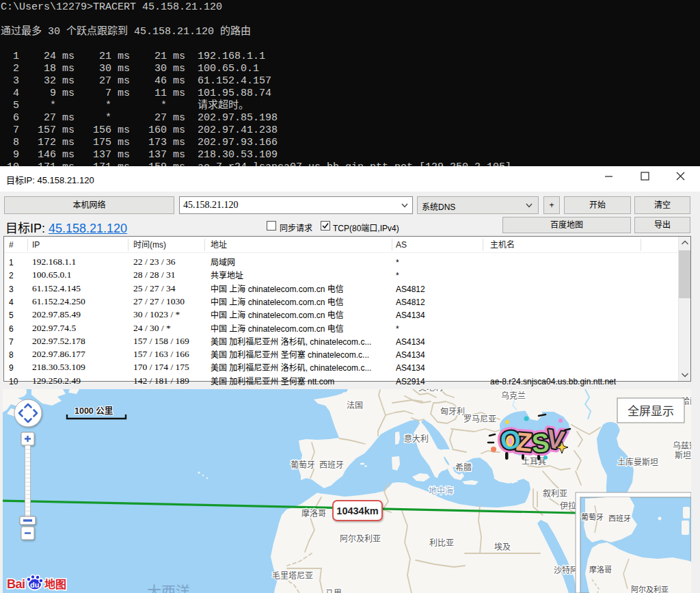 The height and width of the screenshot is (593, 700). Describe the element at coordinates (441, 491) in the screenshot. I see `svg-text: 地中海` at that location.